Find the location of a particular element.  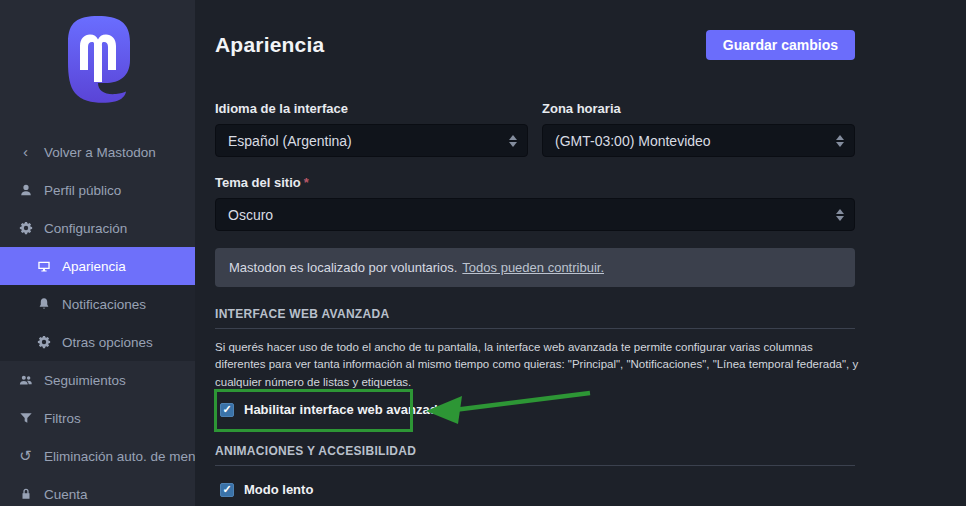

language-label: Idioma de la interface is located at coordinates (372, 108).